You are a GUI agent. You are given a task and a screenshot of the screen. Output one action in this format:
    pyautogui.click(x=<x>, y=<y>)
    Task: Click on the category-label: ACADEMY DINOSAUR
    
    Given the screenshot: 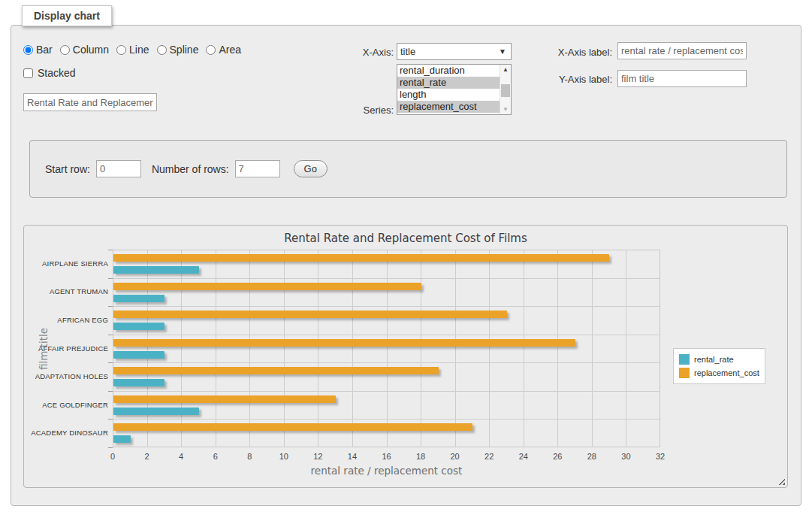 What is the action you would take?
    pyautogui.click(x=66, y=433)
    